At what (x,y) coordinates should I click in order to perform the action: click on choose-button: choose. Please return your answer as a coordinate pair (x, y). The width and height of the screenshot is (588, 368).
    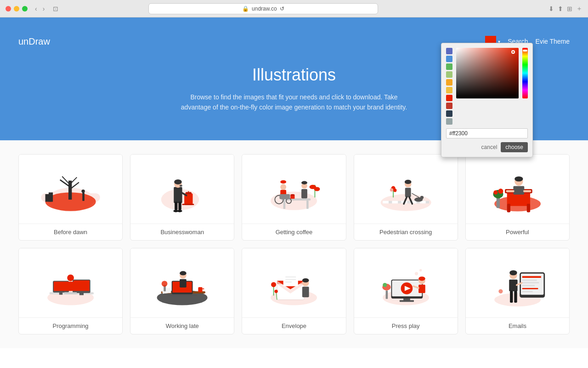
    Looking at the image, I should click on (514, 147).